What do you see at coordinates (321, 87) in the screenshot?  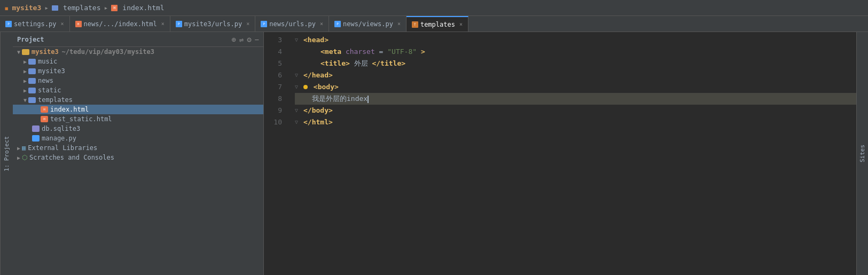 I see `code-tag-body-open: <body>` at bounding box center [321, 87].